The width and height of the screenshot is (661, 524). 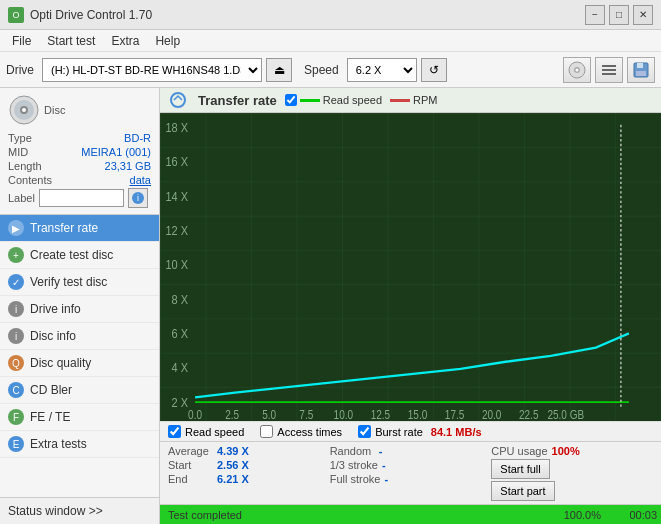 I want to click on rpm-legend-label: RPM, so click(x=425, y=100).